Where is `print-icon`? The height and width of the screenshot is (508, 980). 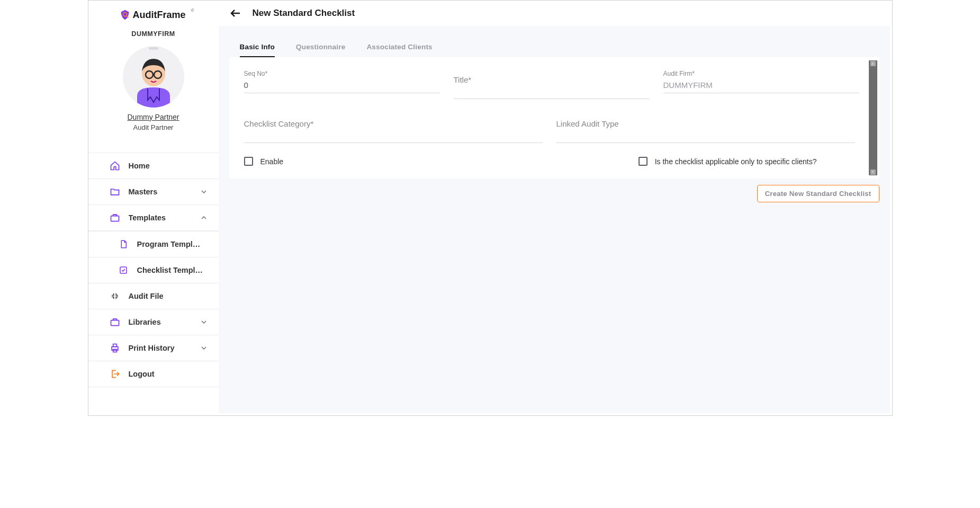
print-icon is located at coordinates (115, 348).